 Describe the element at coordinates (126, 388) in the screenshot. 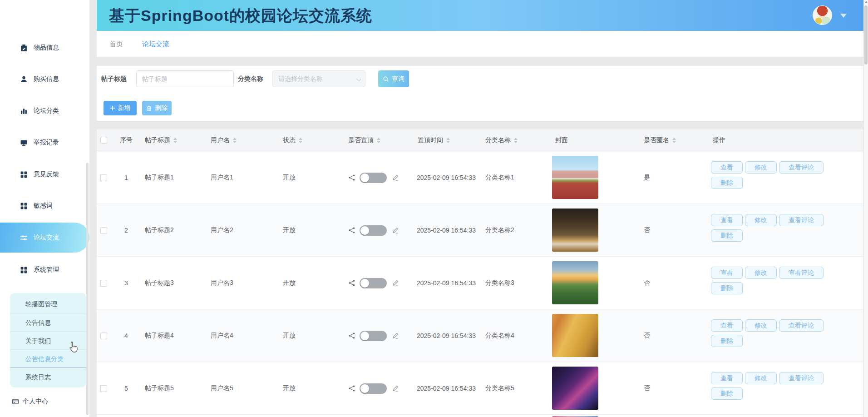

I see `row-index: 5` at that location.